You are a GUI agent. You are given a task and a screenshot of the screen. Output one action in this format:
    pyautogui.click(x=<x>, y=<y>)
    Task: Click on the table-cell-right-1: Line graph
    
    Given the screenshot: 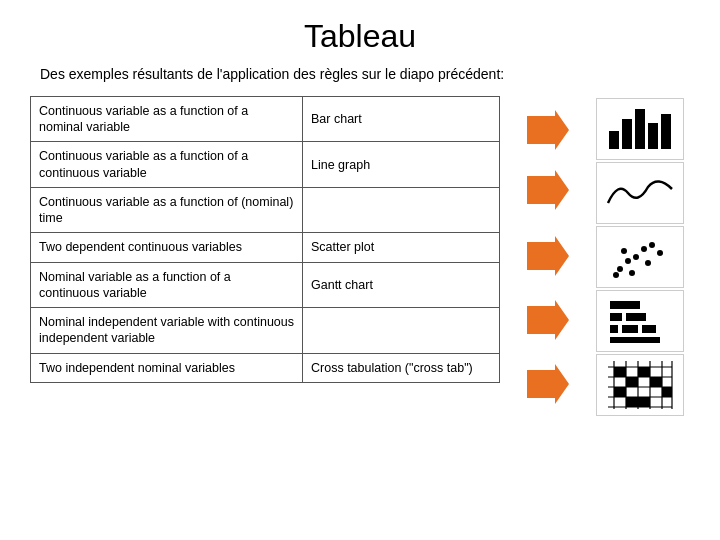 What is the action you would take?
    pyautogui.click(x=402, y=165)
    